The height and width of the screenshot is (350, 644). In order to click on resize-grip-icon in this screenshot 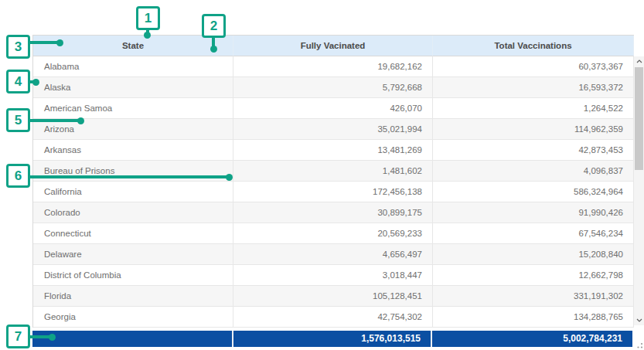, I will do `click(639, 342)`.